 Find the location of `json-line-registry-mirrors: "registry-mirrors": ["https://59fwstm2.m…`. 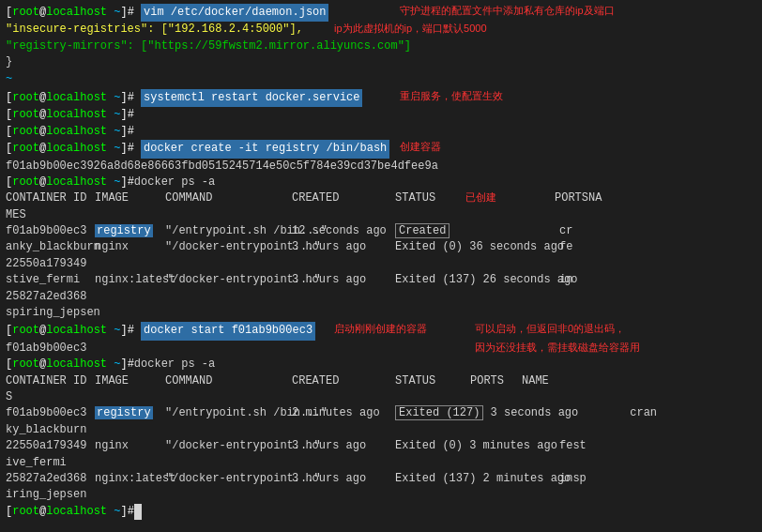

json-line-registry-mirrors: "registry-mirrors": ["https://59fwstm2.m… is located at coordinates (381, 47).